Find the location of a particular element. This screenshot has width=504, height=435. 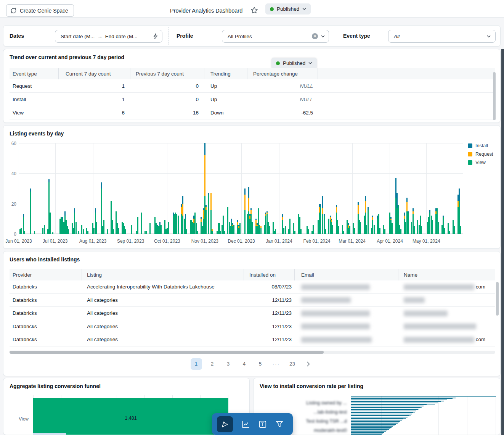

end-date-placeholder: End date (M... is located at coordinates (121, 37).